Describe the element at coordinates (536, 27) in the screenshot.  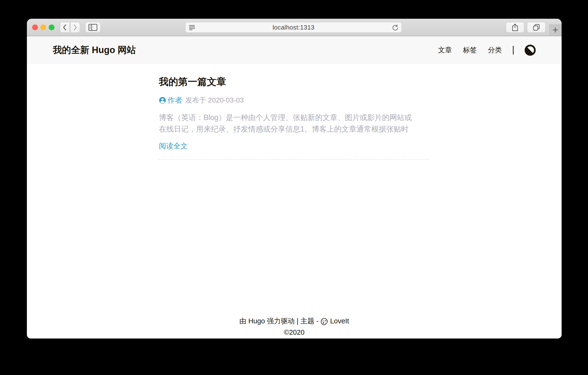
I see `tabs-icon` at that location.